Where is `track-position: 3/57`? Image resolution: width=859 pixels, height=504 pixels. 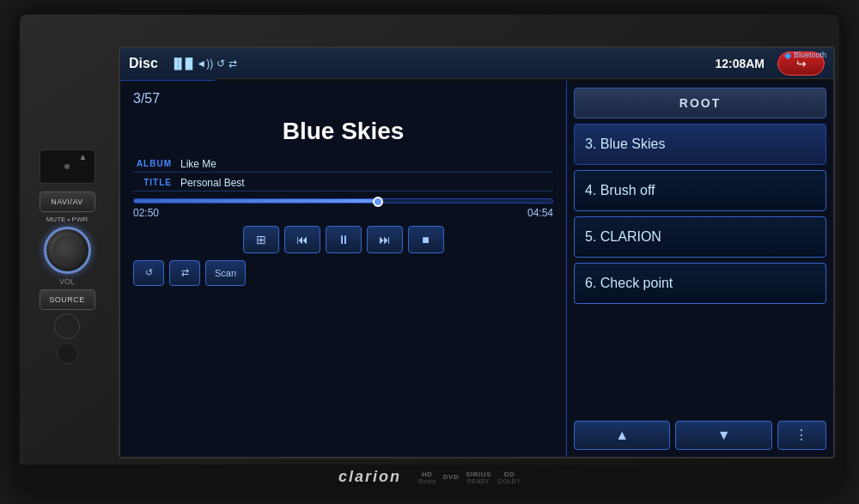
track-position: 3/57 is located at coordinates (344, 99).